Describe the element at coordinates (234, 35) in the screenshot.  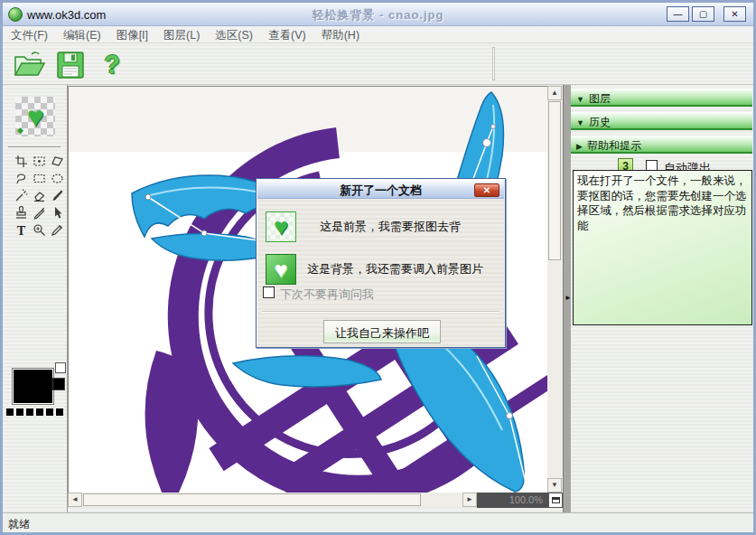
I see `menu-item-selection: 选区(S)` at that location.